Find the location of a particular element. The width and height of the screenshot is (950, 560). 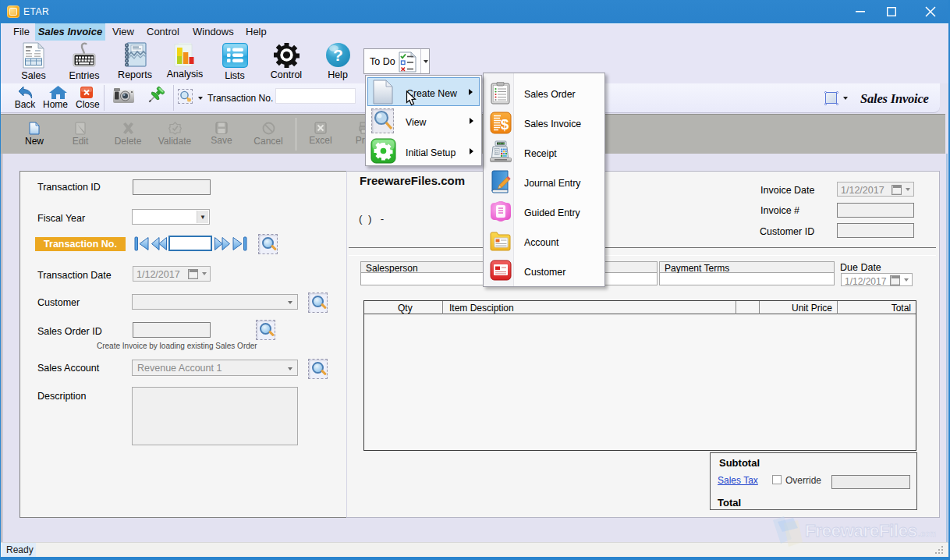

svg-text: .com is located at coordinates (927, 533).